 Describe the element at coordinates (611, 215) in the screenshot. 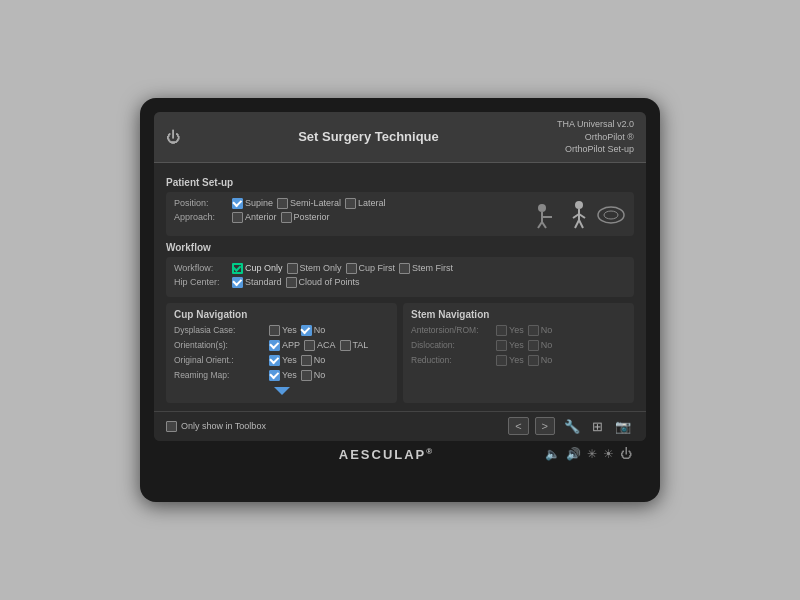

I see `side-person-icon` at that location.